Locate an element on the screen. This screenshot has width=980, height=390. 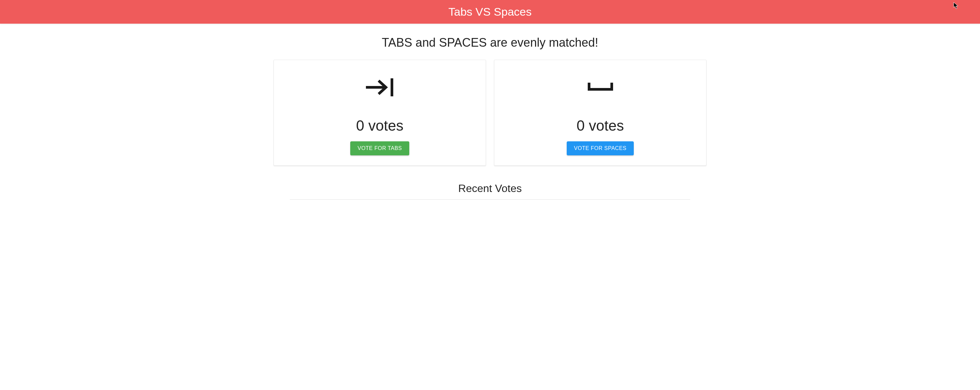
tabs-card: 0 votes VOTE FOR TABS is located at coordinates (380, 113).